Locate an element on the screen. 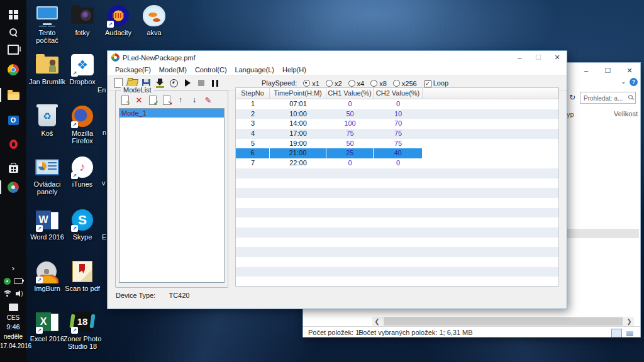 This screenshot has height=362, width=644. step-table-header-0: StepNo is located at coordinates (253, 93).